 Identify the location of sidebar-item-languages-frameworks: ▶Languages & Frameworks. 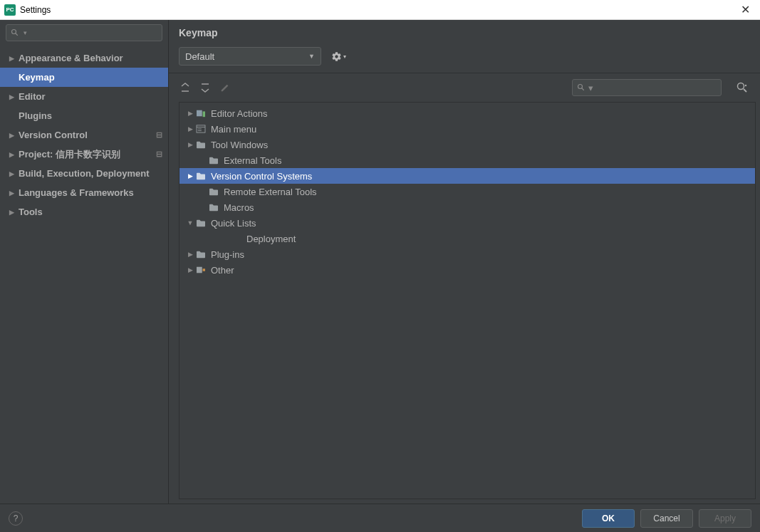
(84, 192).